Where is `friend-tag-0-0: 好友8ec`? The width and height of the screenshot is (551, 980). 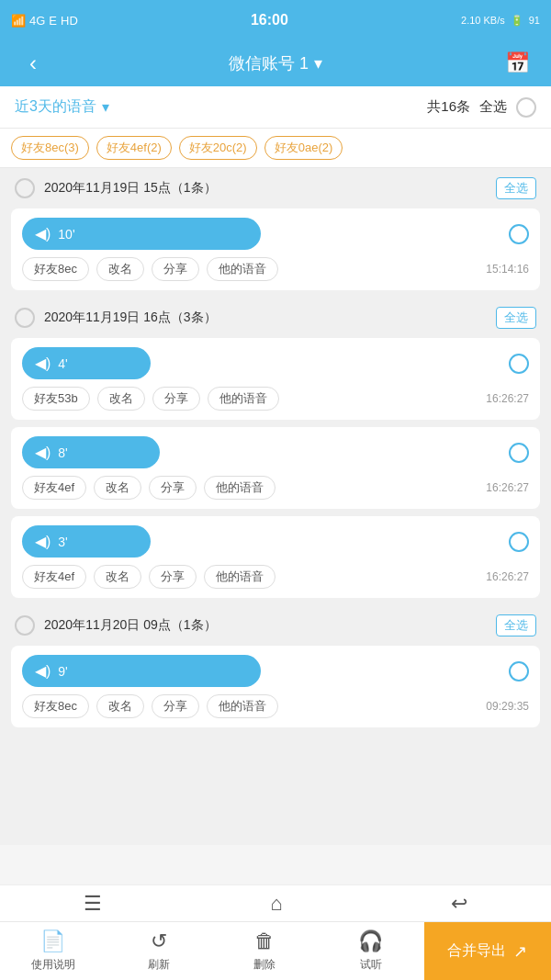
friend-tag-0-0: 好友8ec is located at coordinates (55, 269).